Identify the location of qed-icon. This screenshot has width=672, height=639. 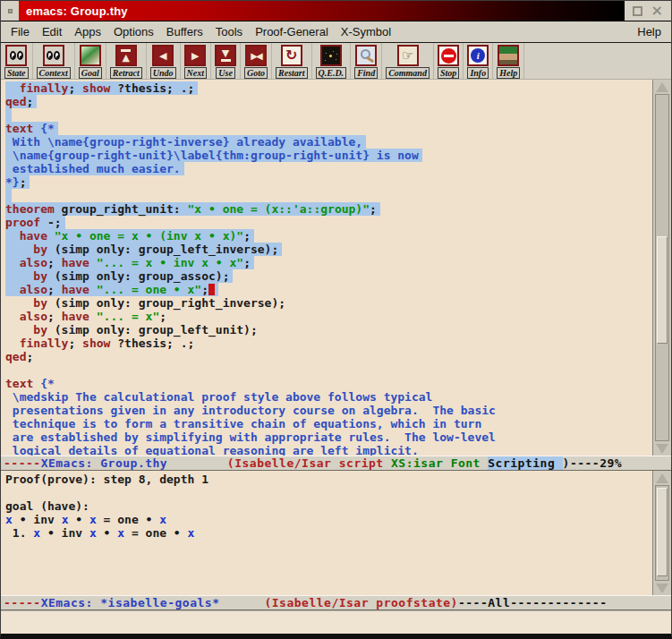
(331, 55).